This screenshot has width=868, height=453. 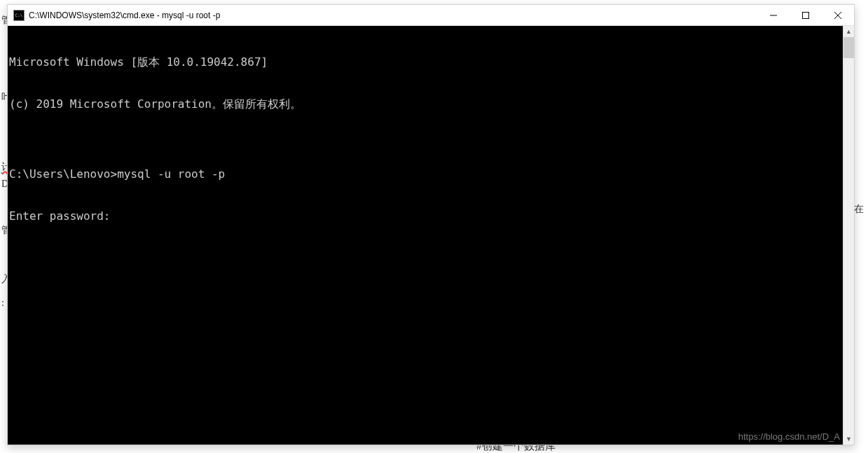 What do you see at coordinates (3, 303) in the screenshot?
I see `bg-fragment: :` at bounding box center [3, 303].